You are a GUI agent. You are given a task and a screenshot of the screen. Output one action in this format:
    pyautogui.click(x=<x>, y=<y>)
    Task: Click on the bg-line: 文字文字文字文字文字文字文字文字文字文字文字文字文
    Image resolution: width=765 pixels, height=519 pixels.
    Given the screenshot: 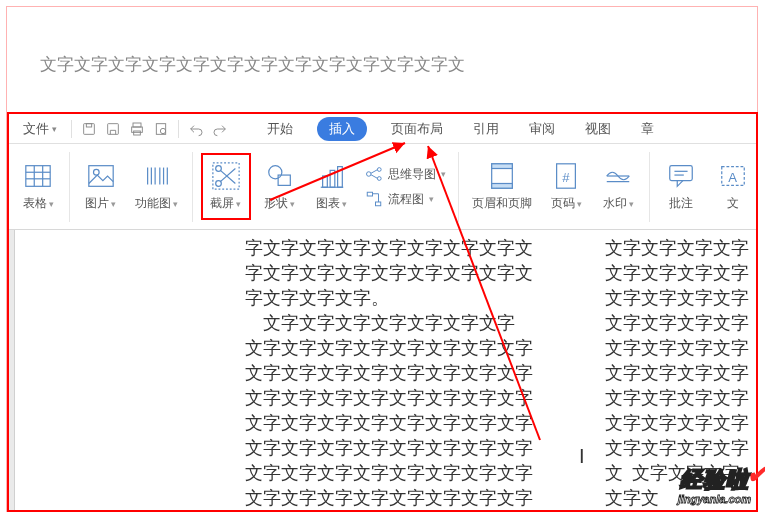 What is the action you would take?
    pyautogui.click(x=400, y=65)
    